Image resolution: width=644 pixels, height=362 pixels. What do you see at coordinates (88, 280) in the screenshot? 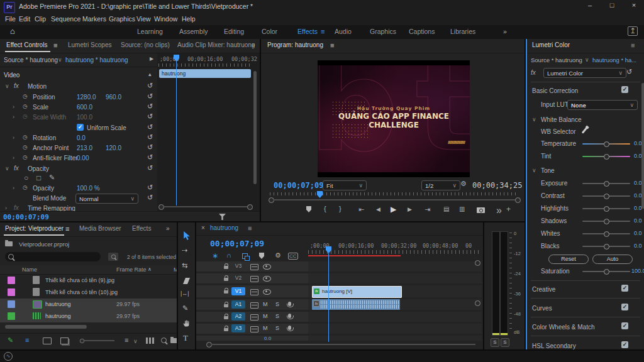
I see `project-row: Thiết kế chưa có tên (9).jpg` at bounding box center [88, 280].